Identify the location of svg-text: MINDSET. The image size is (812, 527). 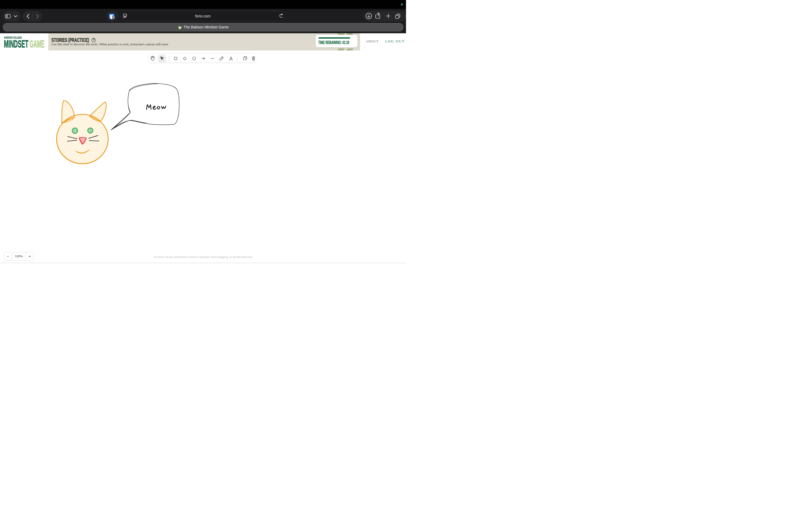
(16, 44).